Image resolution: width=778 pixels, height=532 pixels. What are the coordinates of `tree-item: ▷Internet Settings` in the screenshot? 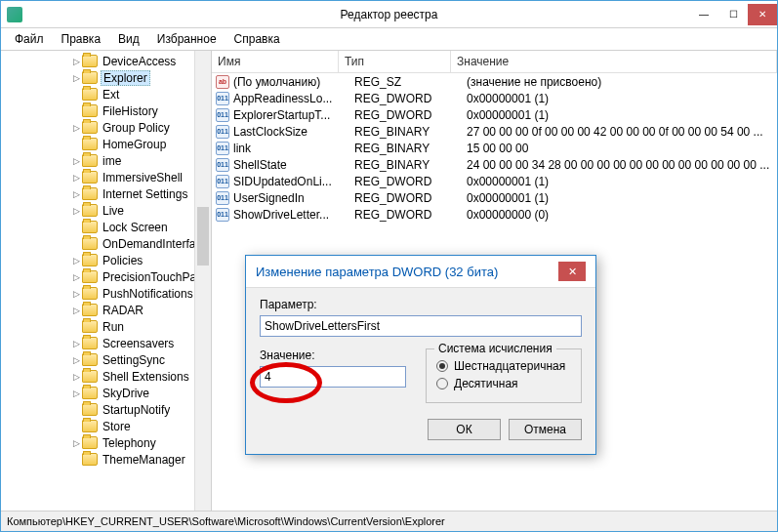 It's located at (105, 193).